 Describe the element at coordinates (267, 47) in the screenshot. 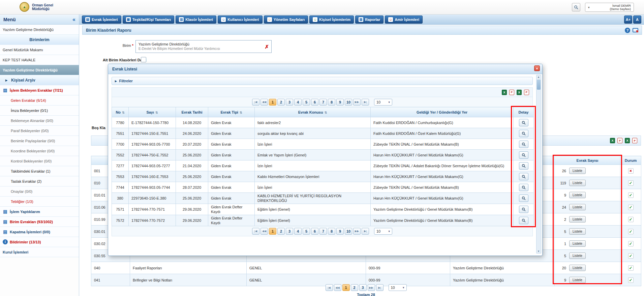

I see `clear-field-icon` at that location.